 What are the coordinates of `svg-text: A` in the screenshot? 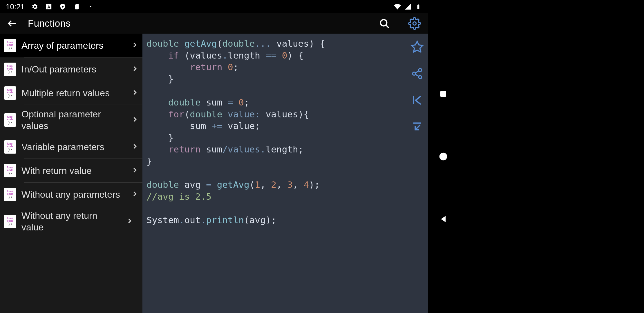 It's located at (49, 7).